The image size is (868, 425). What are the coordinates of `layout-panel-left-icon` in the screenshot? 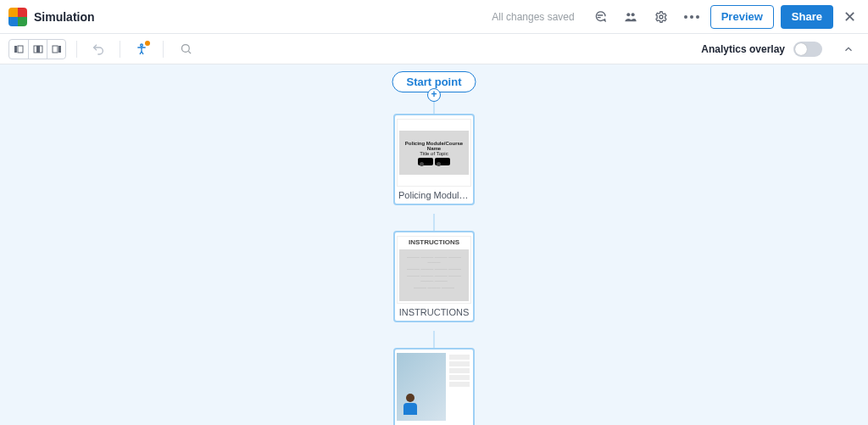 It's located at (19, 49).